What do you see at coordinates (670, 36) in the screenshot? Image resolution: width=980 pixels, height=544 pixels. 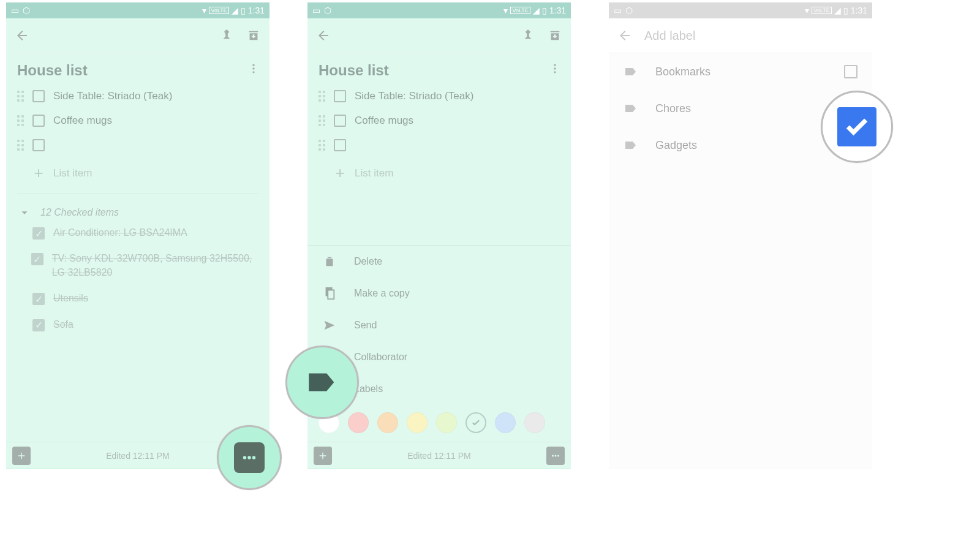 I see `add-label-input: Add label` at bounding box center [670, 36].